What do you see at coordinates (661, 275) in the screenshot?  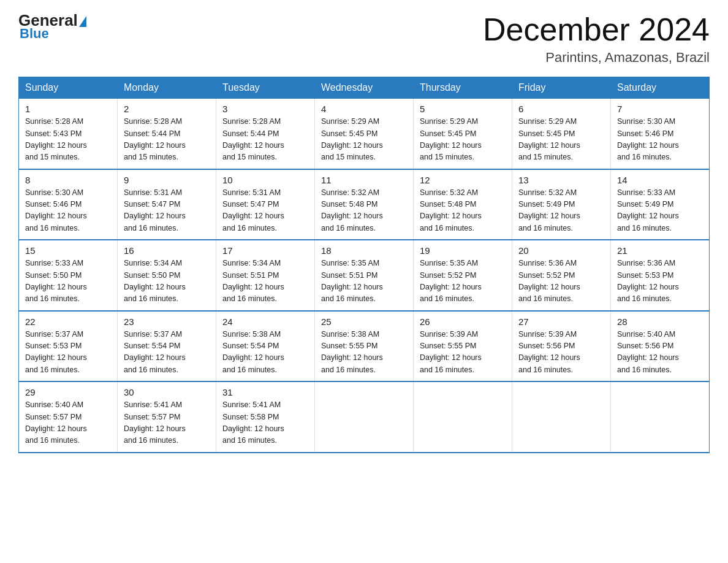 I see `calendar-cell: 21Sunrise: 5:36 AMSunset: 5:53 PMDayligh…` at bounding box center [661, 275].